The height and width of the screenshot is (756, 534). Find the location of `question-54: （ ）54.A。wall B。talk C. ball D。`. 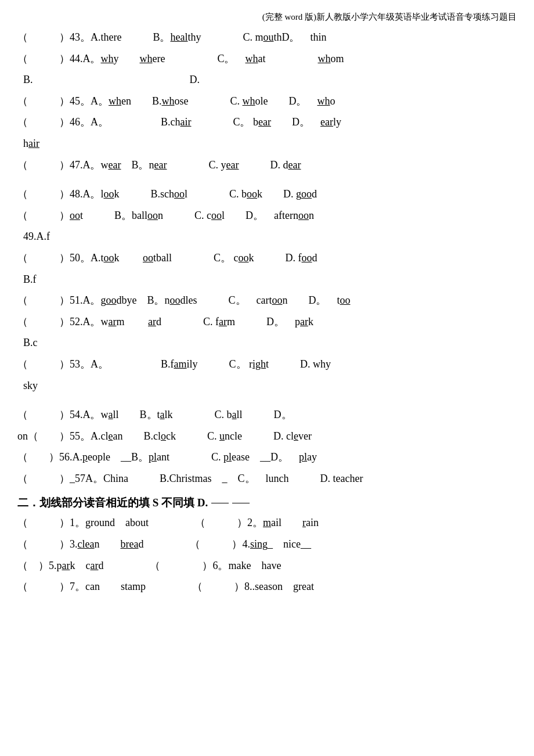

question-54: （ ）54.A。wall B。talk C. ball D。 is located at coordinates (267, 415).